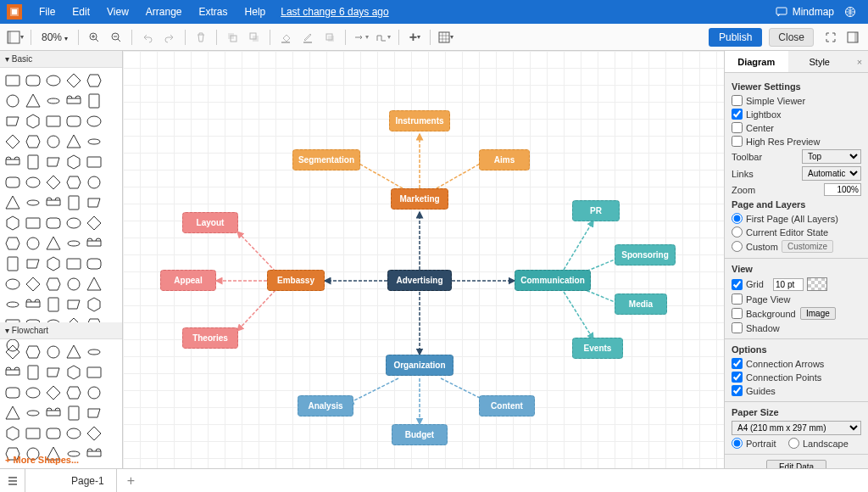 Image resolution: width=868 pixels, height=492 pixels. What do you see at coordinates (737, 232) in the screenshot?
I see `current-editor-radio` at bounding box center [737, 232].